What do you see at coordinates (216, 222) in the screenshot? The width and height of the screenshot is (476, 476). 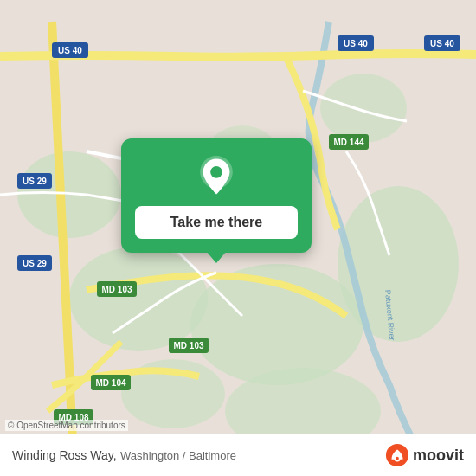 I see `take-me-there-button: Take me there` at bounding box center [216, 222].